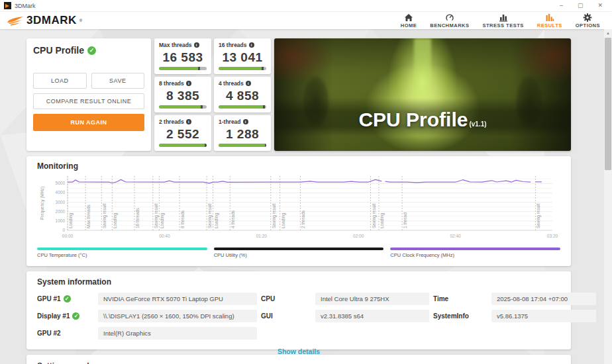 The width and height of the screenshot is (612, 364). Describe the element at coordinates (183, 95) in the screenshot. I see `score-card-8-threads: 8 threads i 8 385` at that location.